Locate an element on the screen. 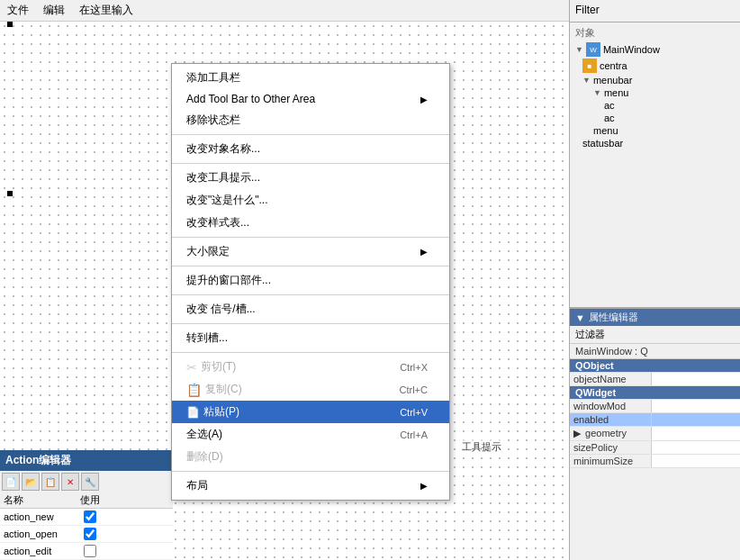  menu-layout-label: 布局 is located at coordinates (197, 486).